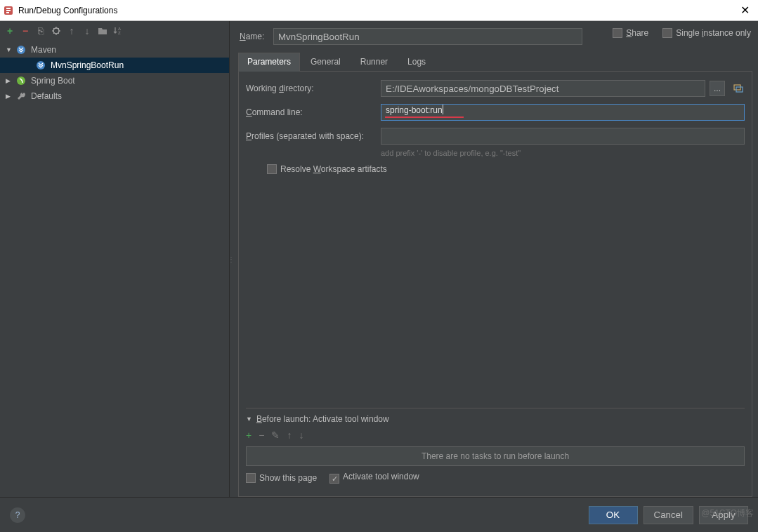  What do you see at coordinates (681, 33) in the screenshot?
I see `top-options: Share Single instance only` at bounding box center [681, 33].